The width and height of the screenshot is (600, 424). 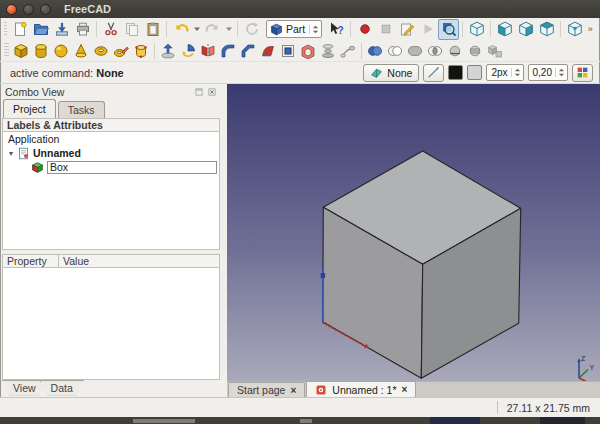 I want to click on offset-button, so click(x=288, y=50).